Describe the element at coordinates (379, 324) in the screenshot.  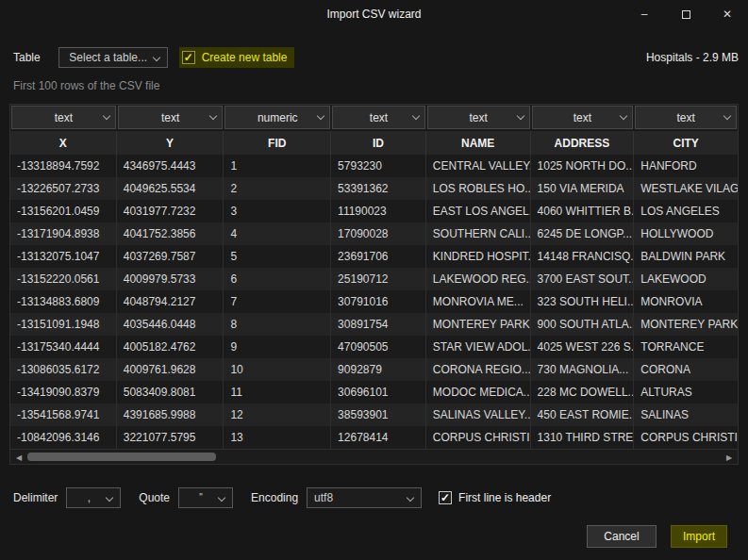
I see `cell: 30891754` at that location.